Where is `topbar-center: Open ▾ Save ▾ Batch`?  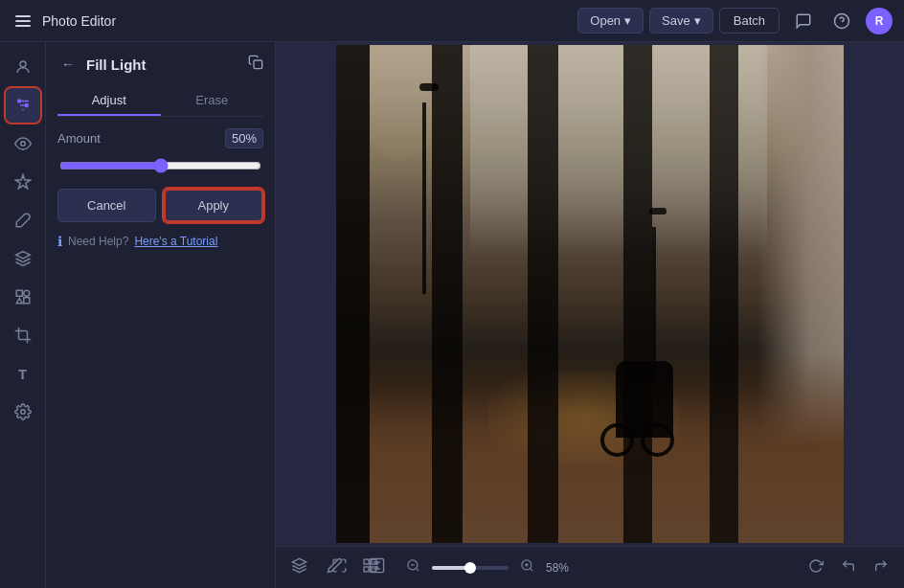 topbar-center: Open ▾ Save ▾ Batch is located at coordinates (678, 21).